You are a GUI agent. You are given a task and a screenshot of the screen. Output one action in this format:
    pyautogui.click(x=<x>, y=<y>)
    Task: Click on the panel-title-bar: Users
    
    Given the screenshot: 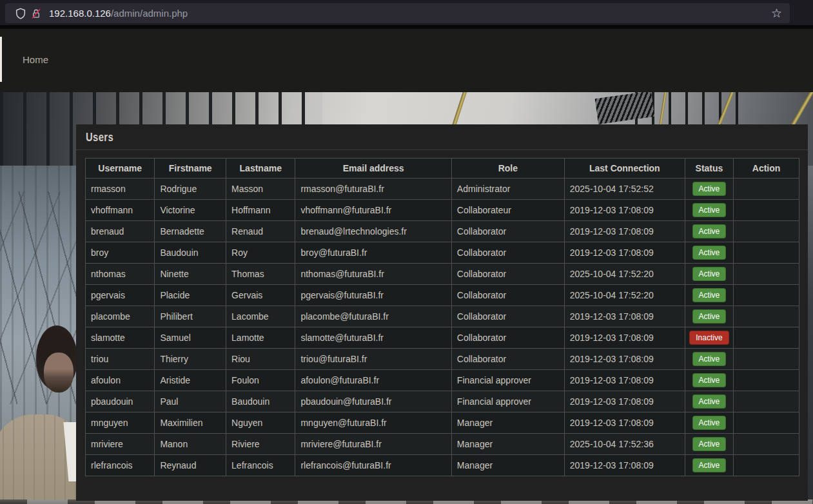 What is the action you would take?
    pyautogui.click(x=442, y=137)
    